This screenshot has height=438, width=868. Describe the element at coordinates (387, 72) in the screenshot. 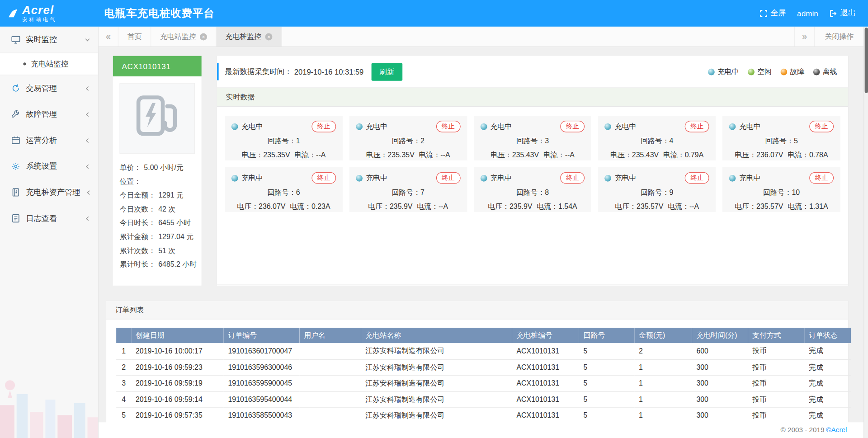

I see `refresh-button: 刷新` at that location.